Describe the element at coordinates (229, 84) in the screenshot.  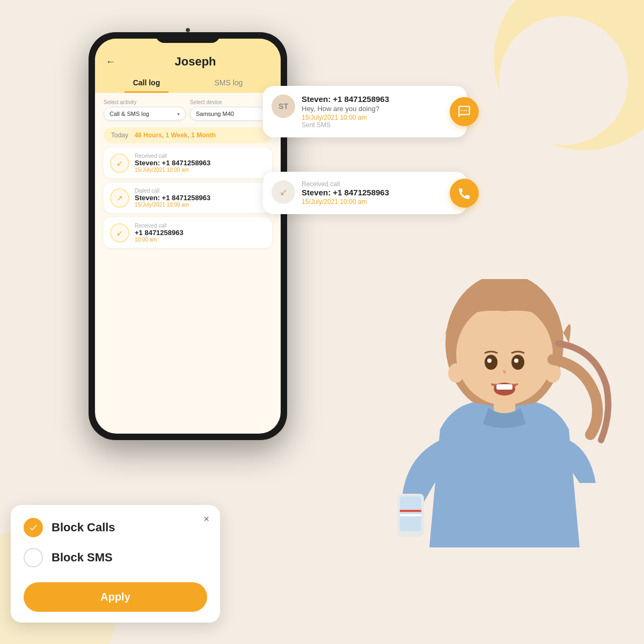
I see `tab-sms-log: SMS log` at that location.